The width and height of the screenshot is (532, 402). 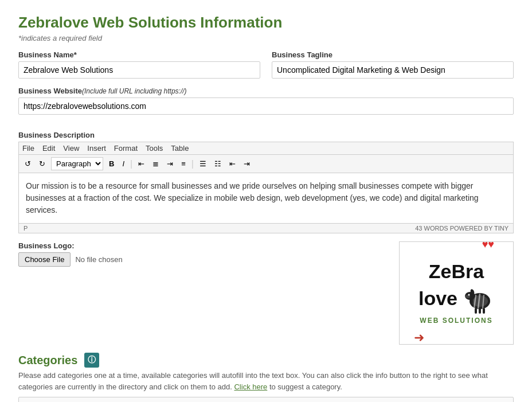 I want to click on num-list-button: ☷, so click(x=218, y=164).